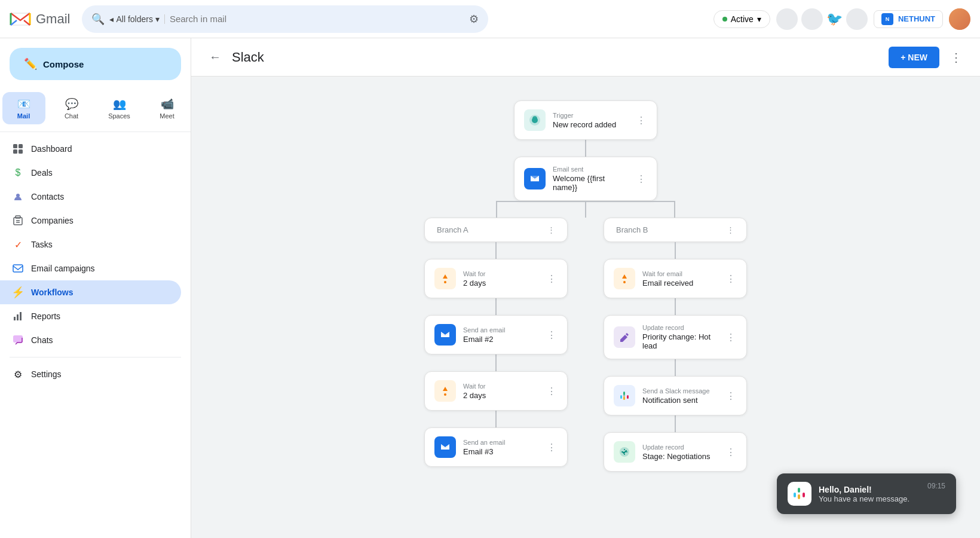  I want to click on contacts-icon, so click(18, 197).